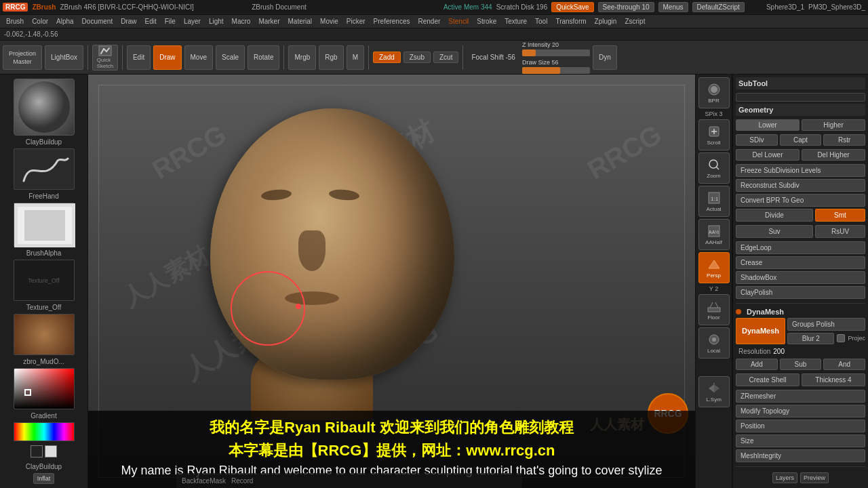 Image resolution: width=868 pixels, height=488 pixels. I want to click on z-intensity-bar: Z Intensity 20, so click(556, 49).